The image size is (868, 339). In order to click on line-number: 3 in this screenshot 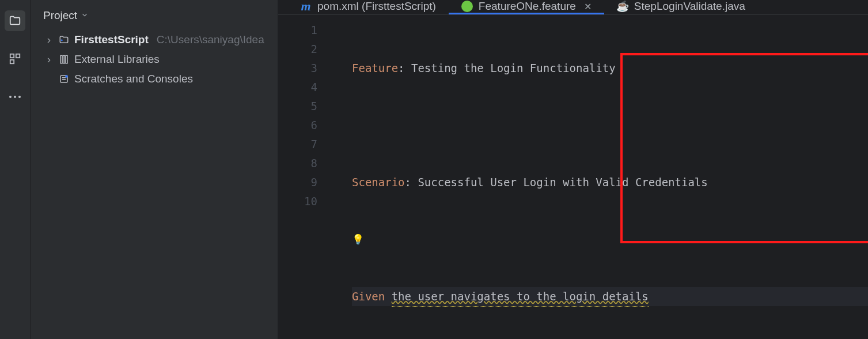, I will do `click(301, 68)`.